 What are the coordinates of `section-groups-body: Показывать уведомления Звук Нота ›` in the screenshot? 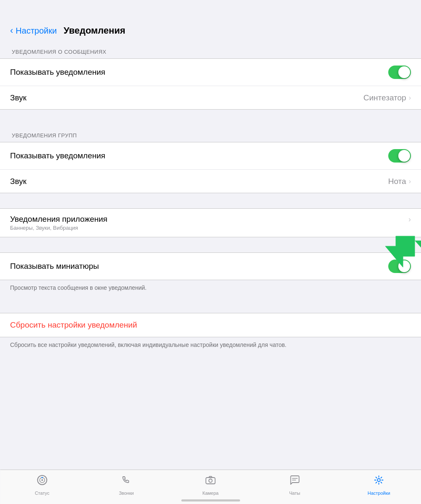 It's located at (211, 168).